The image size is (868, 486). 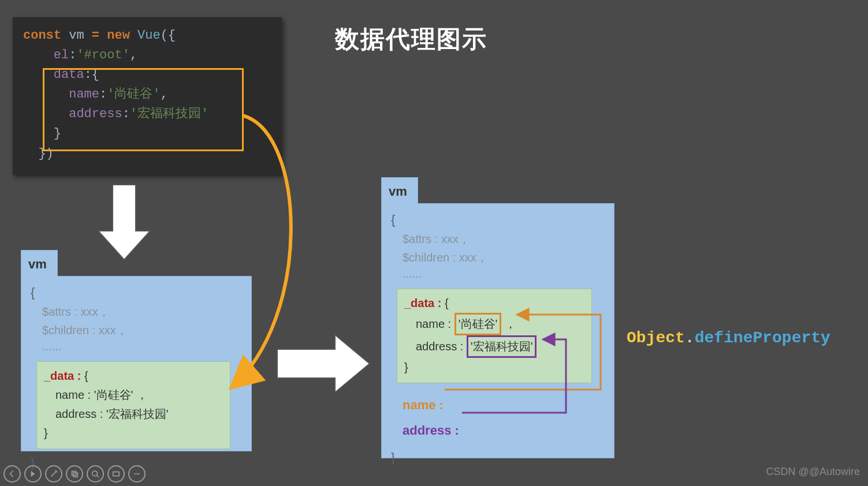 I want to click on clone-button, so click(x=74, y=474).